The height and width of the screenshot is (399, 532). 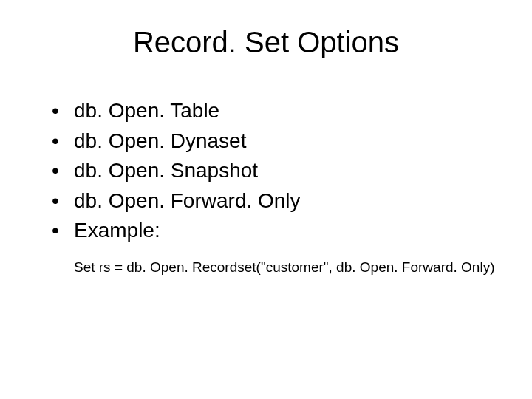 What do you see at coordinates (273, 111) in the screenshot?
I see `list-item: db. Open. Table` at bounding box center [273, 111].